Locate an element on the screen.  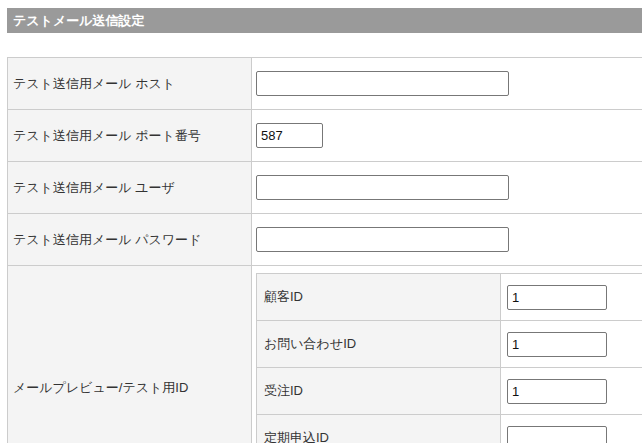
user-label: テスト送信用メール ユーザ is located at coordinates (130, 188).